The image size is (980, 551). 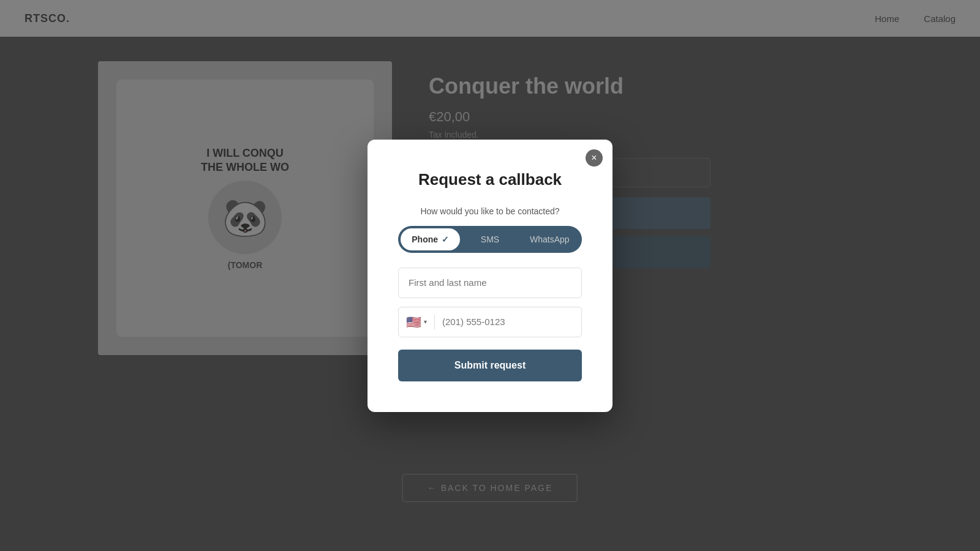 I want to click on modal-question: How would you like to be contacted?, so click(x=490, y=211).